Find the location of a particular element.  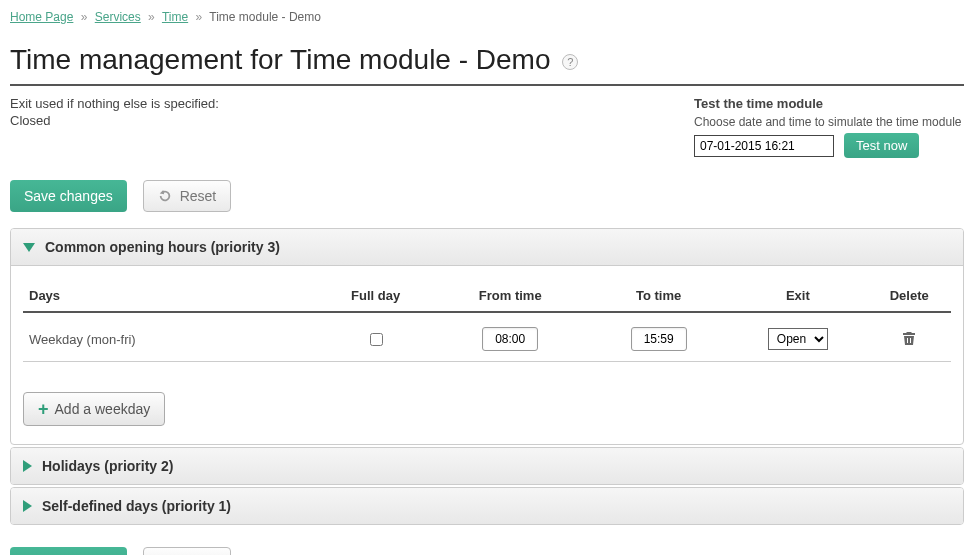

full-day-checkbox is located at coordinates (376, 340).